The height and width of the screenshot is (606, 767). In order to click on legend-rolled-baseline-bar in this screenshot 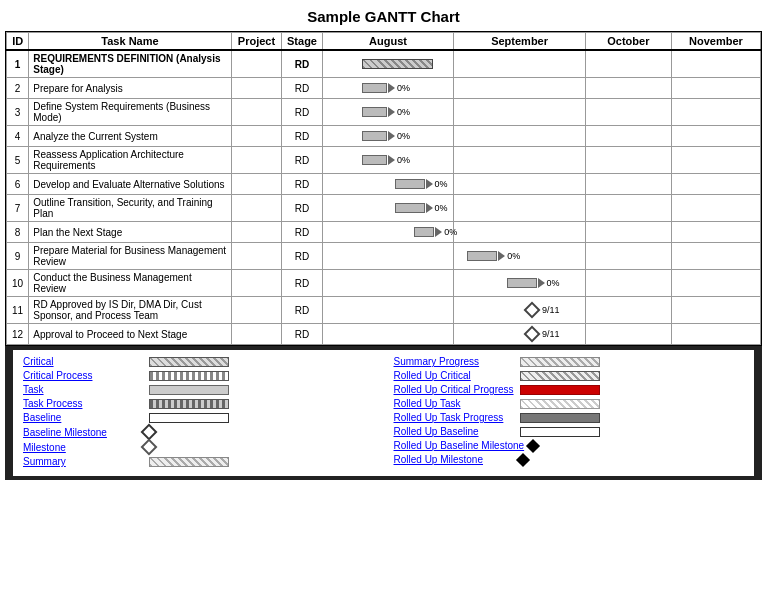, I will do `click(560, 432)`.